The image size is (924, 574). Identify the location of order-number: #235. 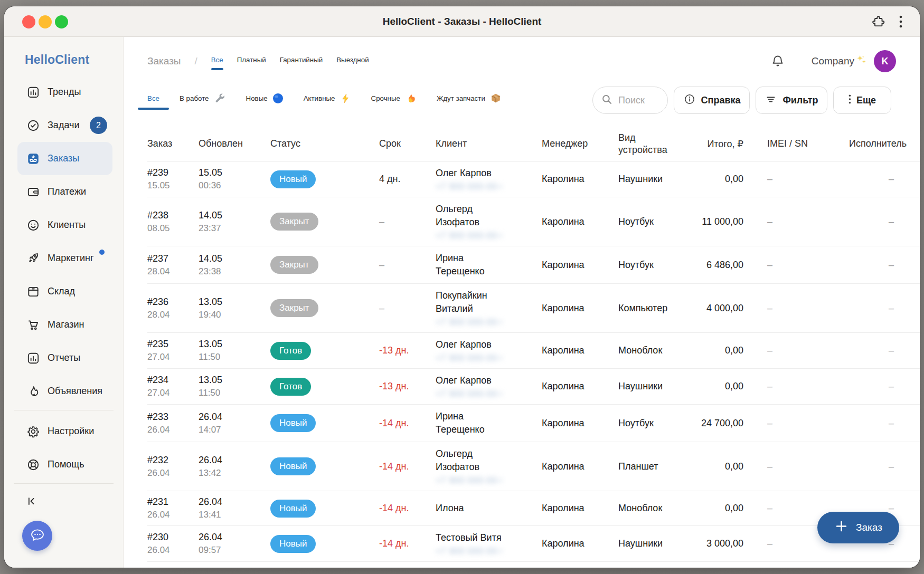
(173, 344).